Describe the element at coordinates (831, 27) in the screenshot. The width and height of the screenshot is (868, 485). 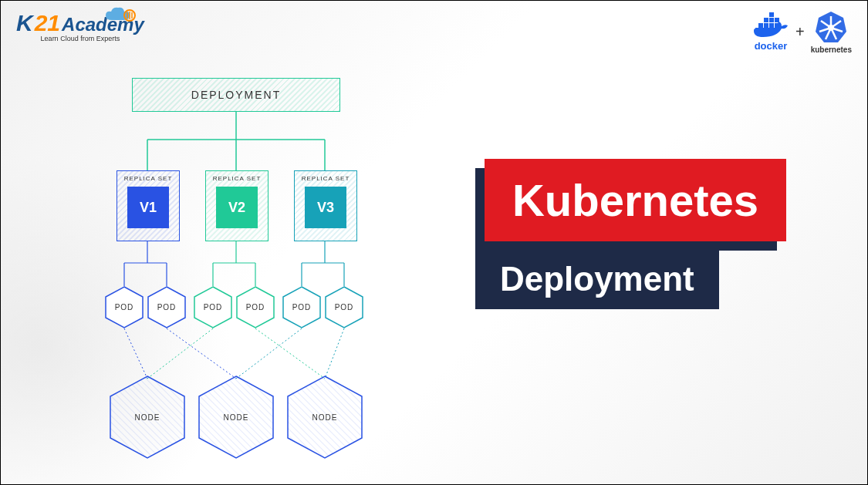
I see `kubernetes-wheel-icon` at that location.